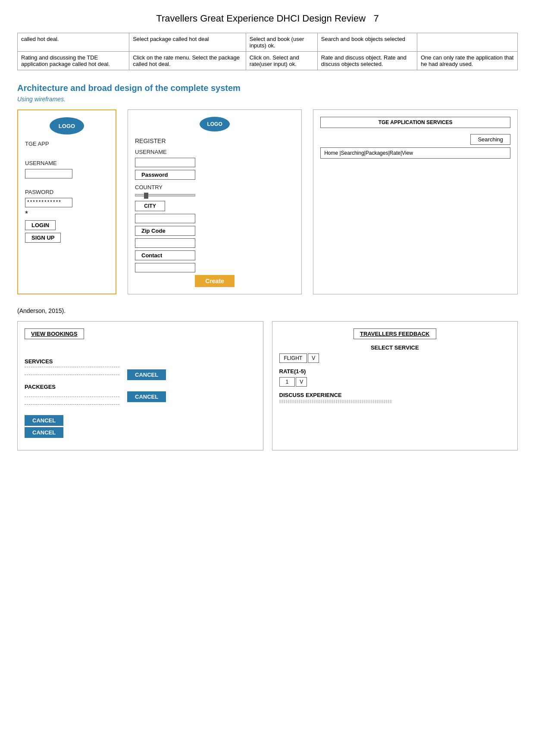 This screenshot has height=756, width=535. I want to click on select-service-label: SELECT SERVICE, so click(395, 347).